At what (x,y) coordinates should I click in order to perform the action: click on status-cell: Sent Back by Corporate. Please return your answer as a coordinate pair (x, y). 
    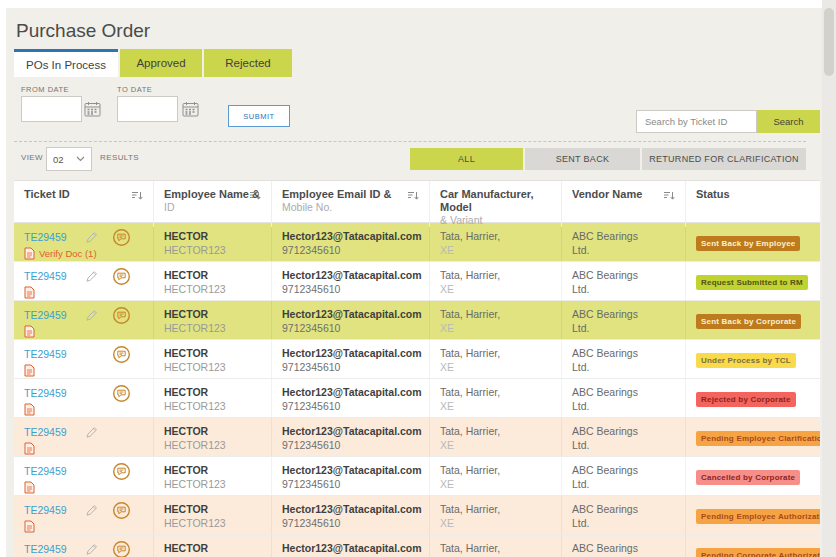
    Looking at the image, I should click on (753, 320).